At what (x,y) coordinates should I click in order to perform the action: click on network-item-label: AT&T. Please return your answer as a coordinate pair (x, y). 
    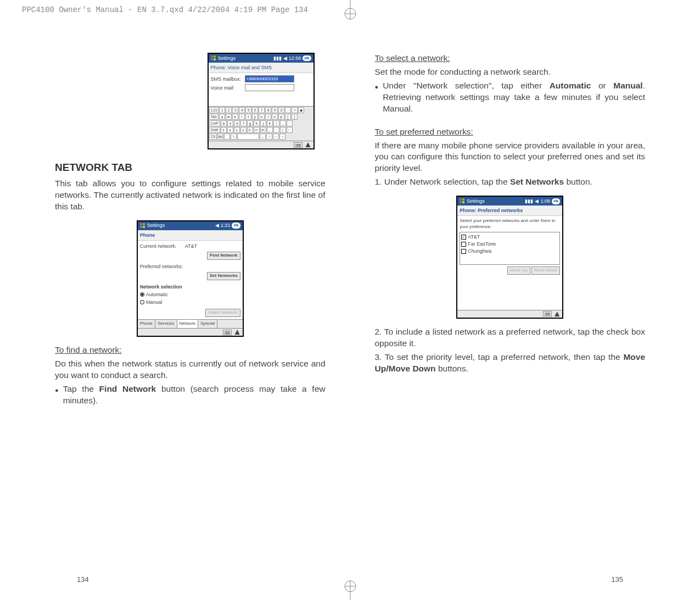
    Looking at the image, I should click on (474, 237).